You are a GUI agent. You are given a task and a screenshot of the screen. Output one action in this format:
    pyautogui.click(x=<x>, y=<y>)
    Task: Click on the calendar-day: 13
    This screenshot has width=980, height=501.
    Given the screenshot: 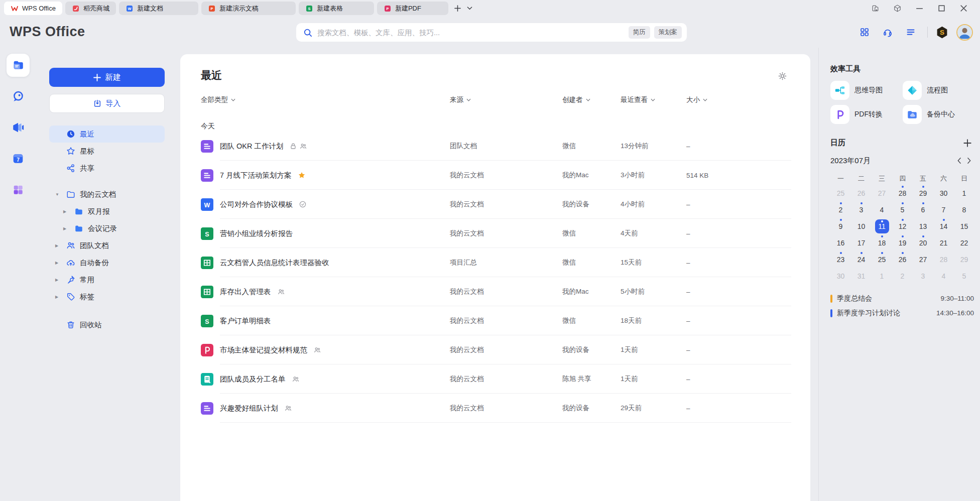 What is the action you would take?
    pyautogui.click(x=923, y=226)
    